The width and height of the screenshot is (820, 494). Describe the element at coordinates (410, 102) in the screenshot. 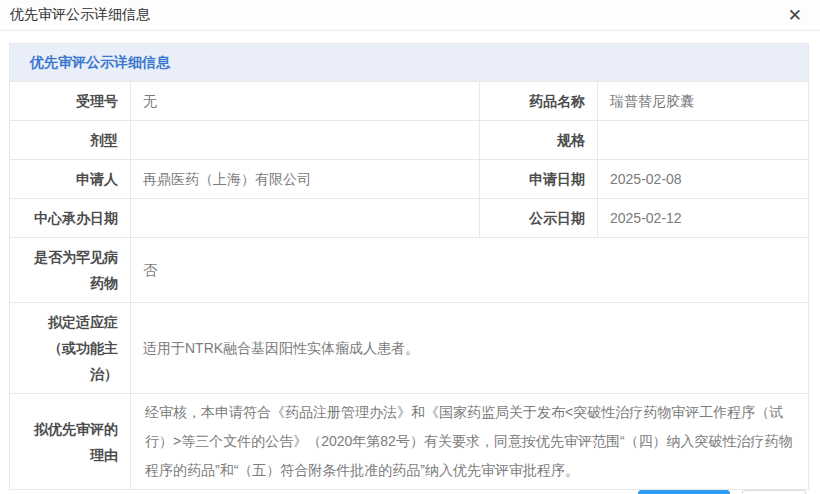

I see `table-row: 受理号 无 药品名称 瑞普替尼胶囊` at that location.